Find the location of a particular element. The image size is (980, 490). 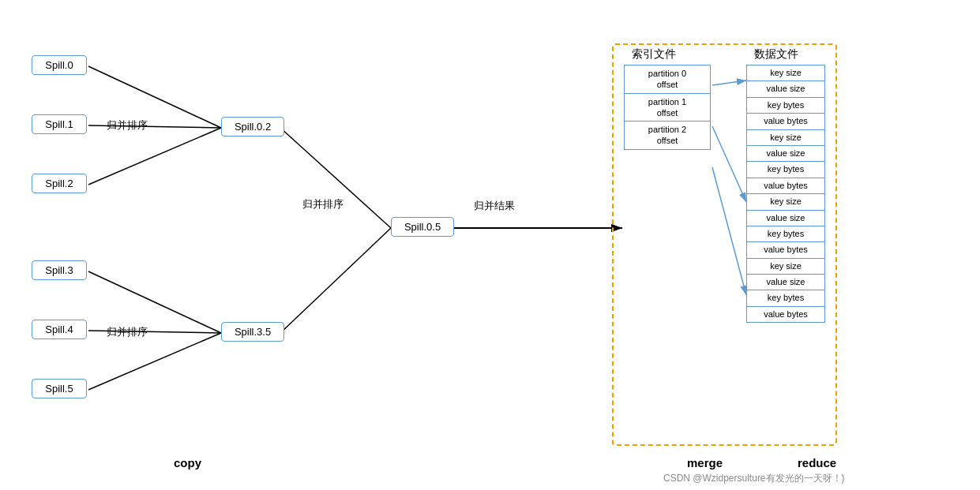

data-file-box: key size value size key bytes value byte… is located at coordinates (786, 194).